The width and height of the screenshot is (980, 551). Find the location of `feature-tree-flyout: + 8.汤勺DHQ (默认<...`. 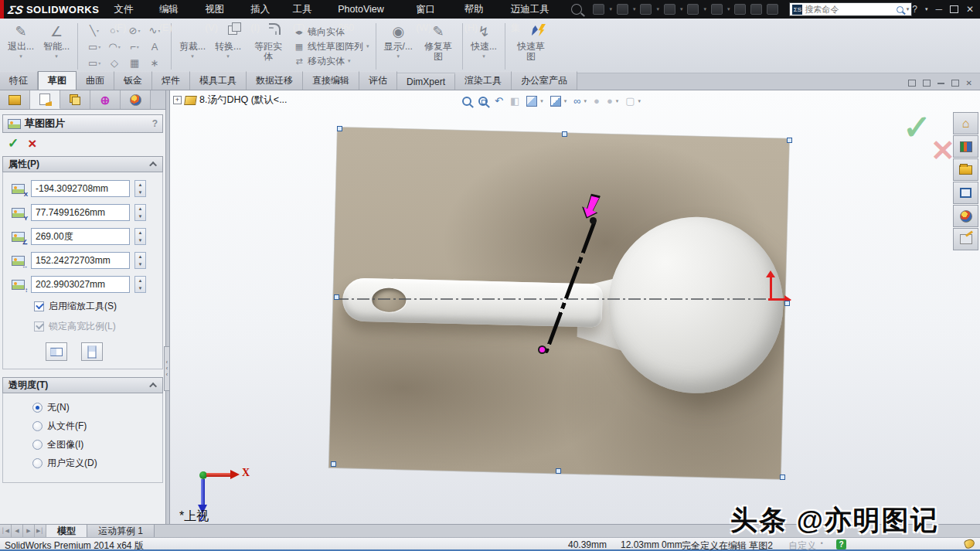

feature-tree-flyout: + 8.汤勺DHQ (默认<... is located at coordinates (230, 100).